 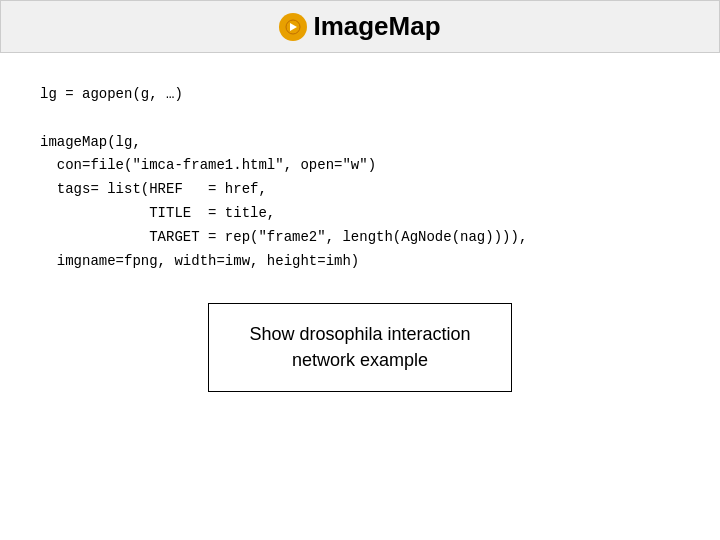 What do you see at coordinates (360, 143) in the screenshot?
I see `code-line-3: imageMap(lg,` at bounding box center [360, 143].